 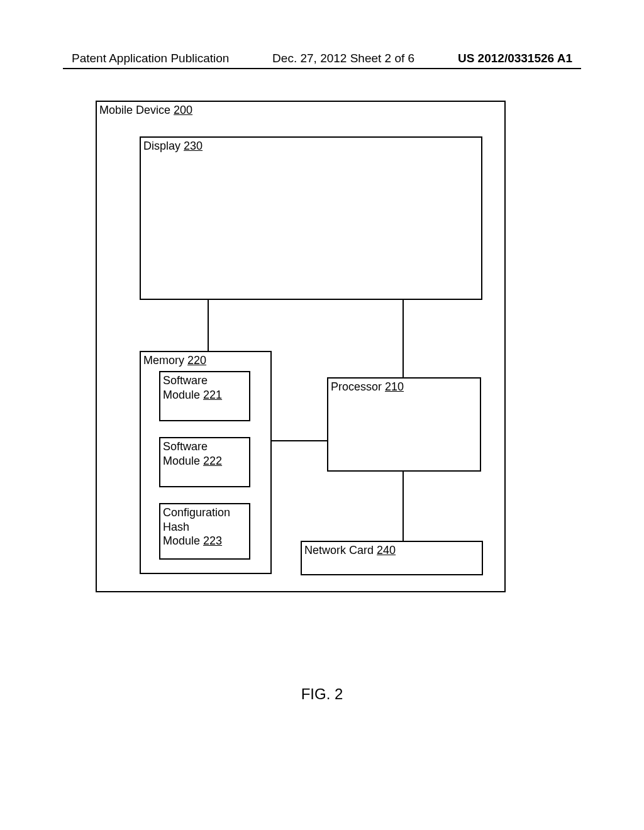 I want to click on display-box: Display 230, so click(x=311, y=218).